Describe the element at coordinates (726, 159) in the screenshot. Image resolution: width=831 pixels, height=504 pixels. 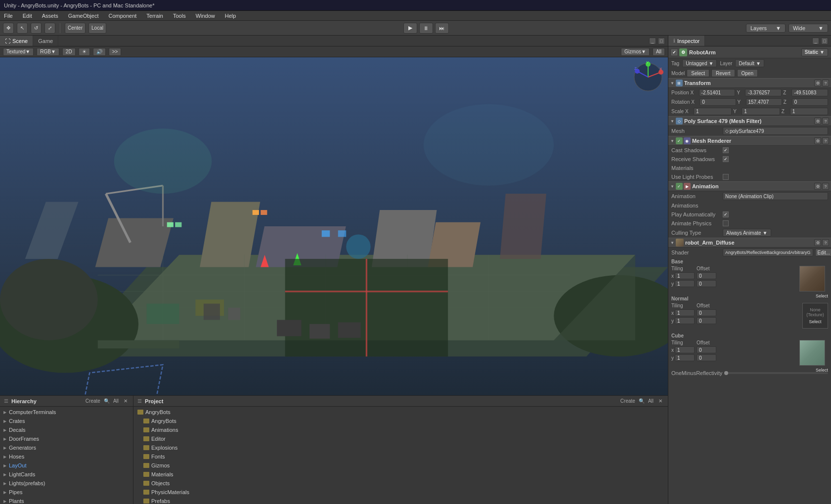
I see `receive-shadows-checkbox: ✓` at that location.